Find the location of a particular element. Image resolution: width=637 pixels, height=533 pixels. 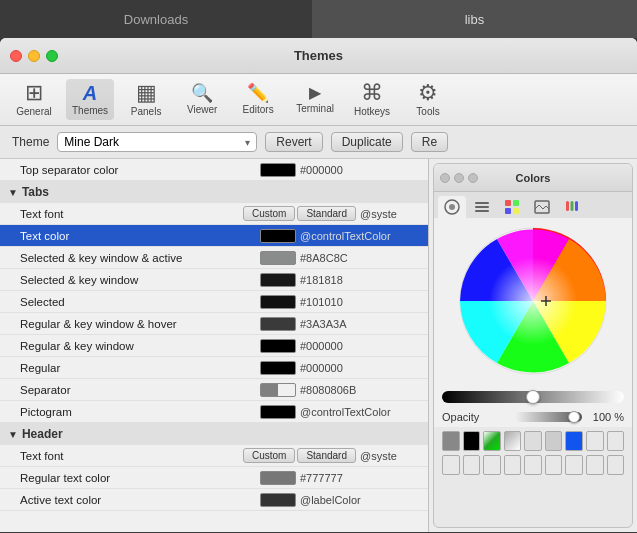

setting-row-header-regular-text: Regular text color #777777 is located at coordinates (214, 478).